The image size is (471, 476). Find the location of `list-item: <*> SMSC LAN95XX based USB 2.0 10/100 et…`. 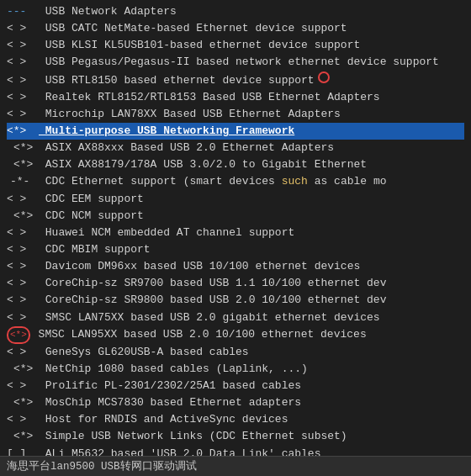

list-item: <*> SMSC LAN95XX based USB 2.0 10/100 et… is located at coordinates (236, 335).